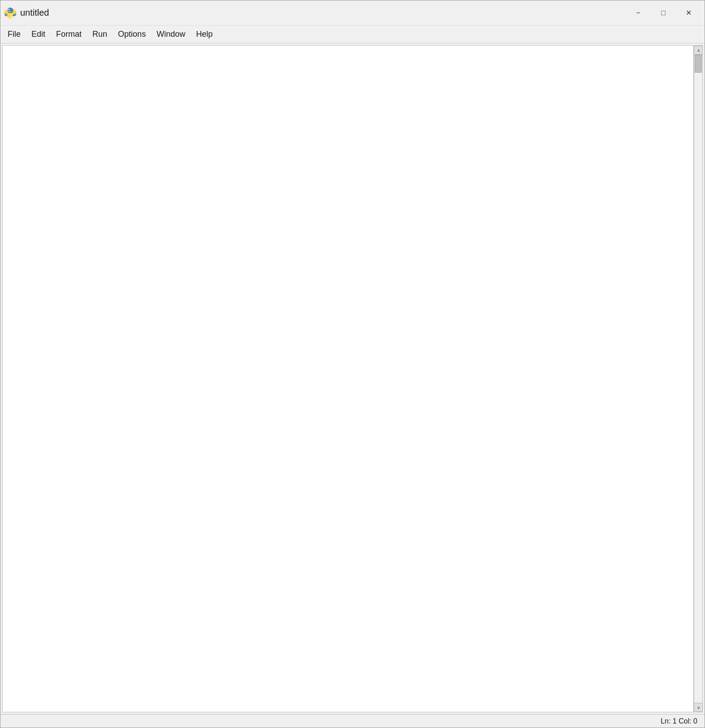 The width and height of the screenshot is (705, 728). I want to click on scrollbar-thumb, so click(698, 64).